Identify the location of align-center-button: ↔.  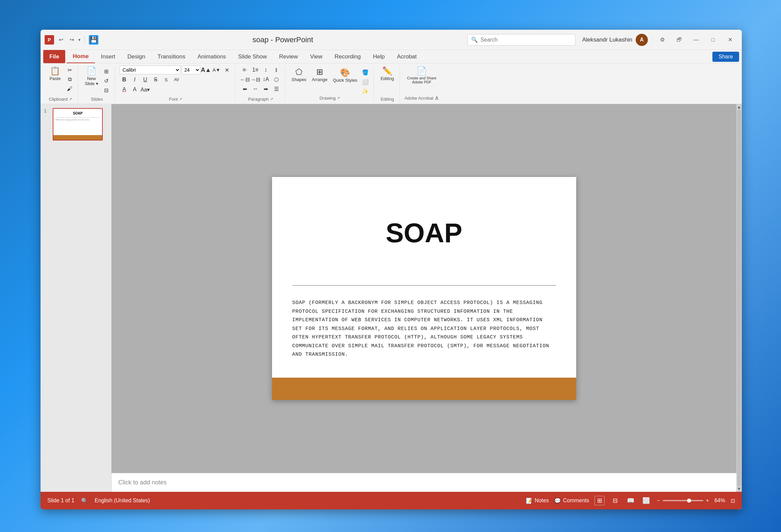
(255, 89).